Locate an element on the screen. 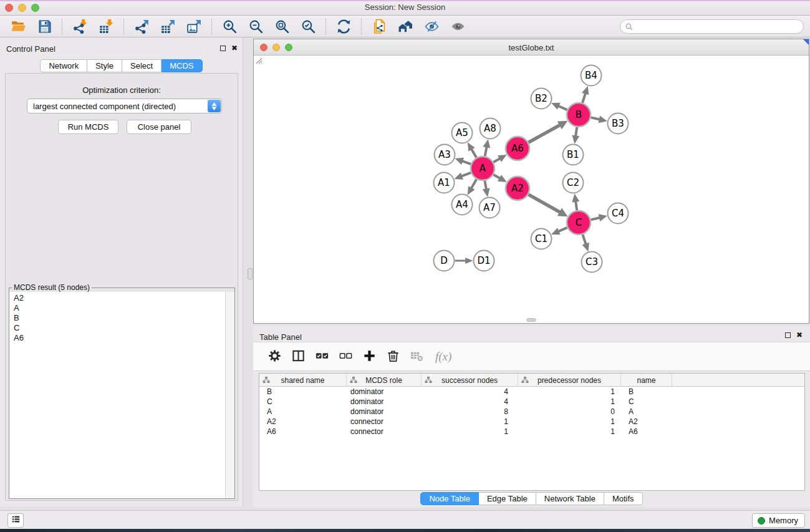 The image size is (810, 532). edge-D-D1 is located at coordinates (464, 261).